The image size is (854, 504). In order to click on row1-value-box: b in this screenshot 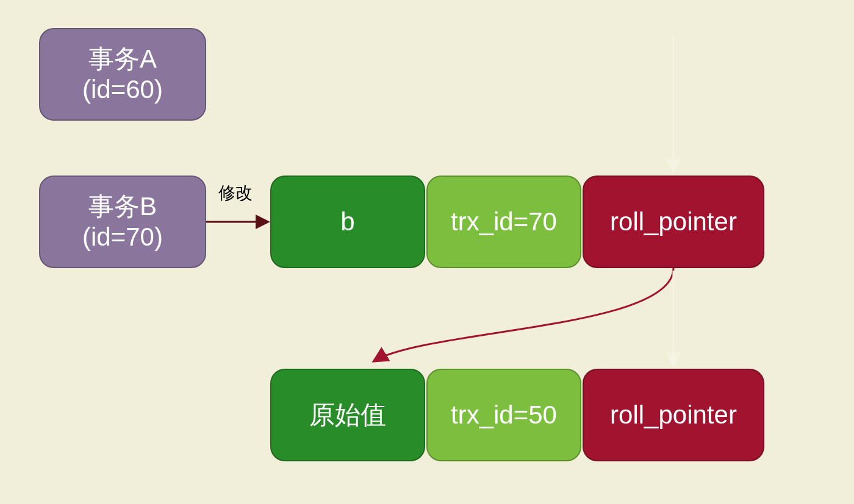, I will do `click(348, 222)`.